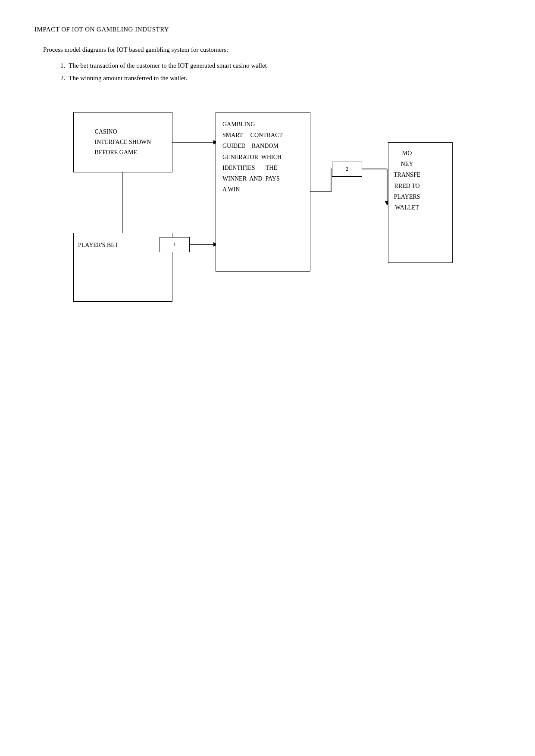 The height and width of the screenshot is (756, 535). Describe the element at coordinates (407, 153) in the screenshot. I see `money-line1: MO` at that location.